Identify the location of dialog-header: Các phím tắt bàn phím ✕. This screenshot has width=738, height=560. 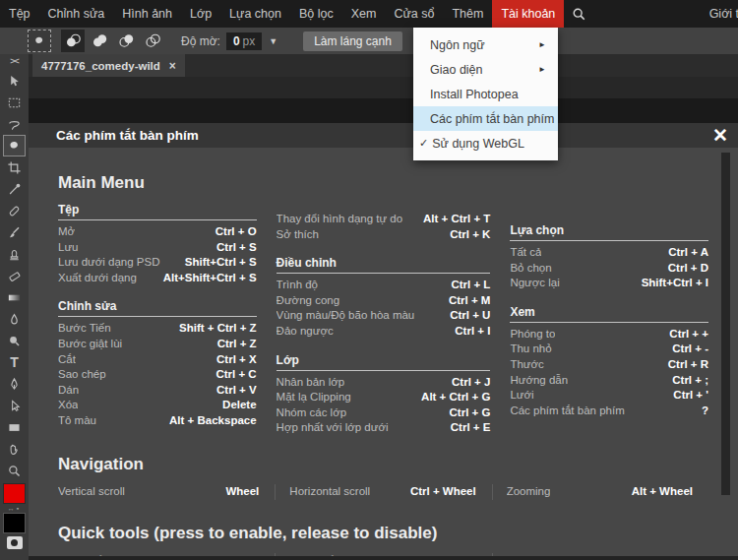
(384, 136).